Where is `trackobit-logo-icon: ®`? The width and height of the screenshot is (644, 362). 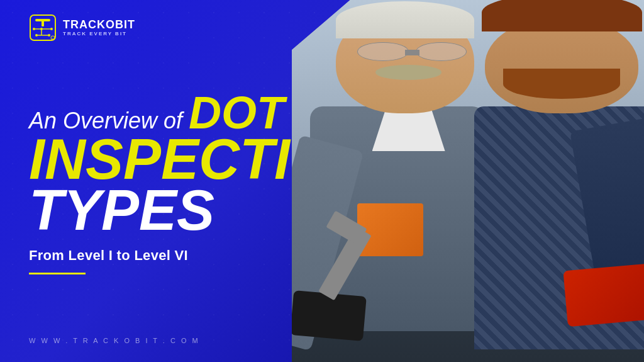 trackobit-logo-icon: ® is located at coordinates (43, 28).